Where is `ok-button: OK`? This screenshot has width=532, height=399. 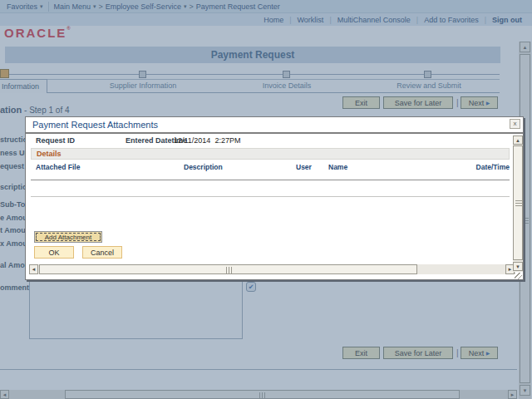 ok-button: OK is located at coordinates (54, 253).